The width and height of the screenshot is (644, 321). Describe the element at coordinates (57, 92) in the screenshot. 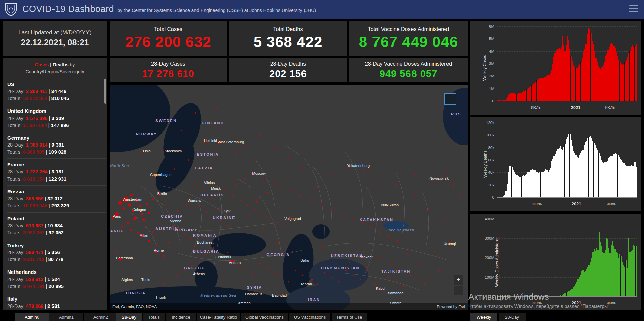

I see `country-row: US28-Day: 3 209 411 | 34 446Totals: 51 2…` at that location.